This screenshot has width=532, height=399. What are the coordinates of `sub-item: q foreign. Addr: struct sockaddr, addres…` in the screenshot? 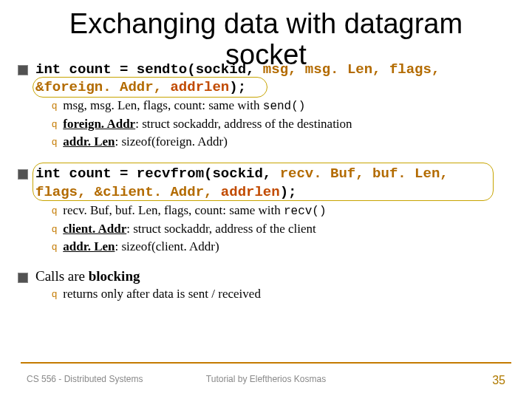 It's located at (282, 124).